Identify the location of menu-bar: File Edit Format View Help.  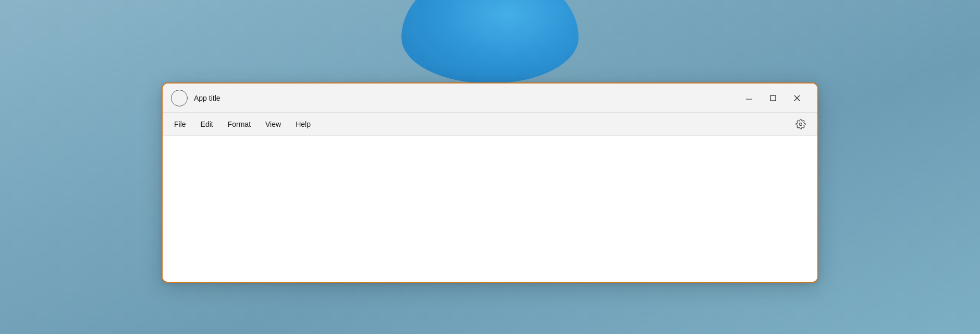
(490, 124).